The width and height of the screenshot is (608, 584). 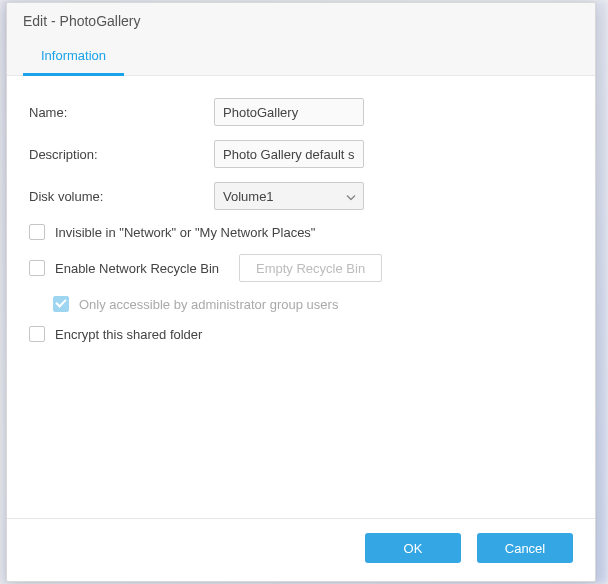 I want to click on recycle-checkbox, so click(x=37, y=268).